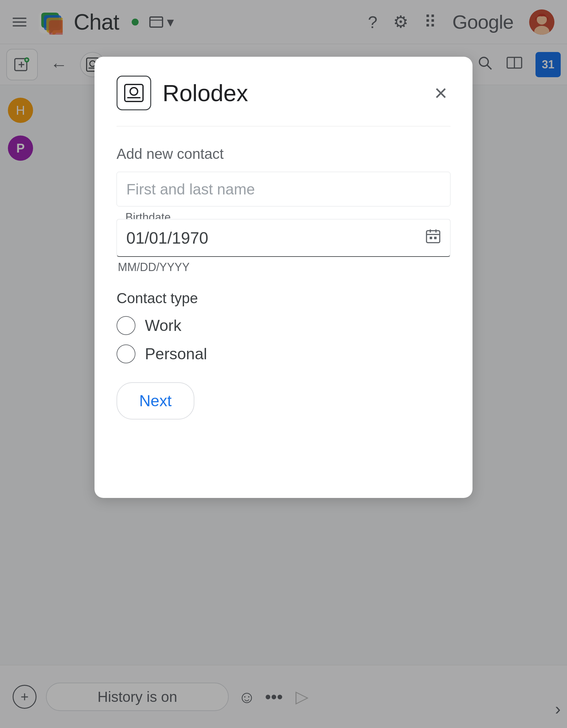 The image size is (567, 728). What do you see at coordinates (284, 298) in the screenshot?
I see `contact-type-label: Contact type` at bounding box center [284, 298].